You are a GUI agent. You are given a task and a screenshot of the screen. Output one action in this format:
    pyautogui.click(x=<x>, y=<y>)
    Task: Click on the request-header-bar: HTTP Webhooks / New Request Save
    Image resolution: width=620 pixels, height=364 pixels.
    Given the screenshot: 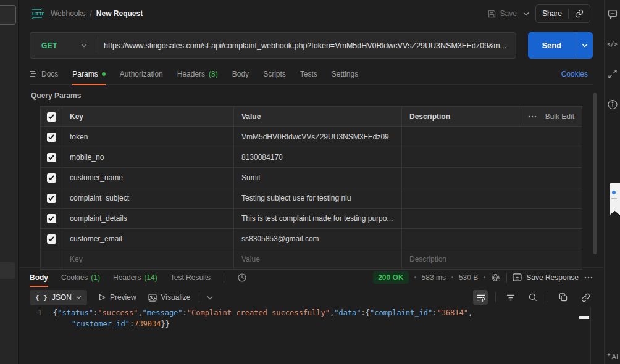 What is the action you would take?
    pyautogui.click(x=311, y=14)
    